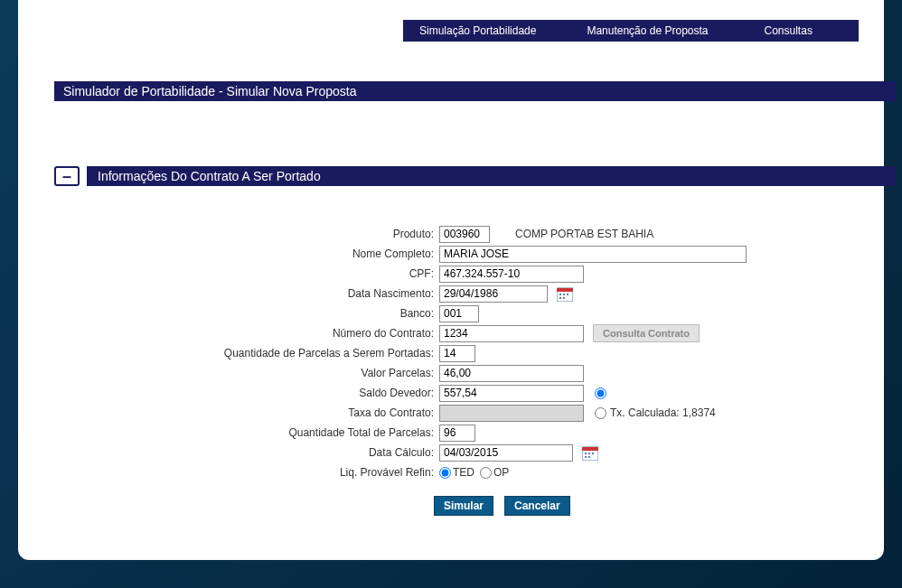 Image resolution: width=902 pixels, height=588 pixels. What do you see at coordinates (247, 234) in the screenshot?
I see `label-produto: Produto:` at bounding box center [247, 234].